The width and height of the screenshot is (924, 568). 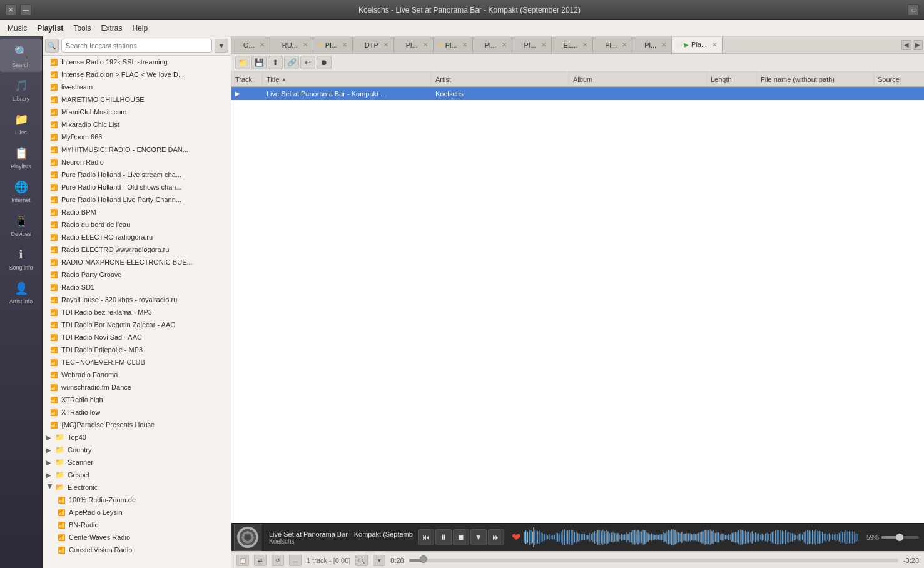 What do you see at coordinates (111, 28) in the screenshot?
I see `menu-extras: Extras` at bounding box center [111, 28].